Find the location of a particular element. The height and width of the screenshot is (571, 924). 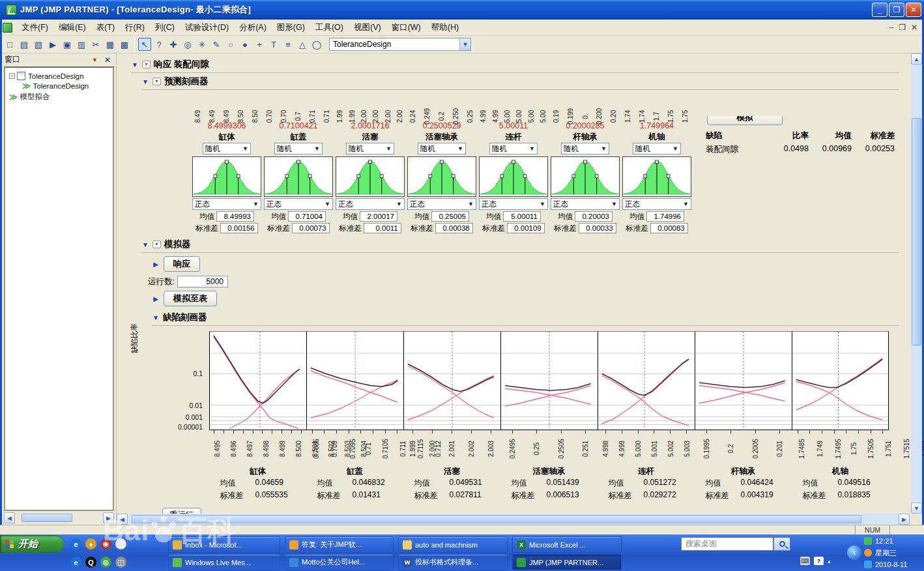

brush-tool-icon: ✎ is located at coordinates (216, 44).